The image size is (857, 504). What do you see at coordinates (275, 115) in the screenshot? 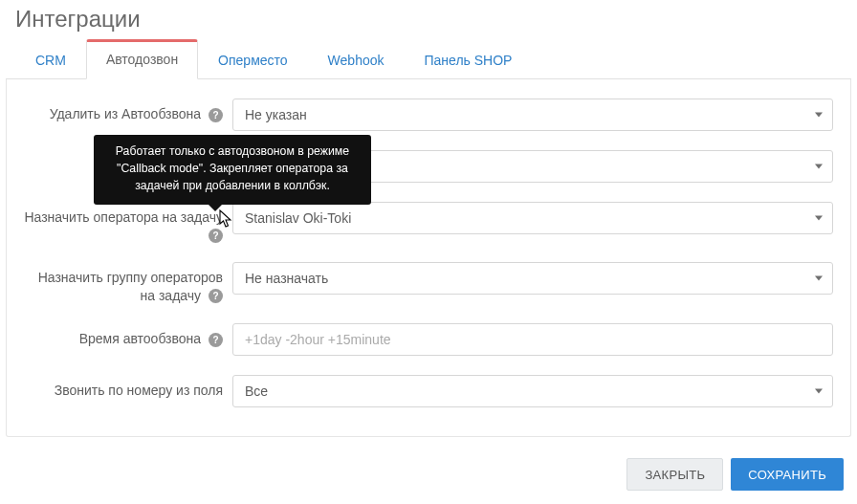
I see `select-value: Не указан` at bounding box center [275, 115].